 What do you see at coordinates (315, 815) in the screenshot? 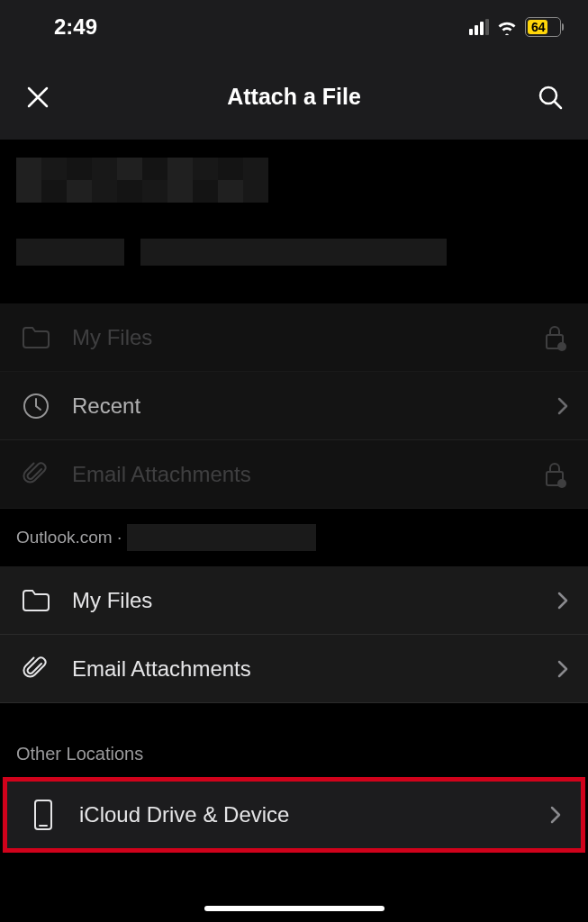
I see `row-label: iCloud Drive & Device` at bounding box center [315, 815].